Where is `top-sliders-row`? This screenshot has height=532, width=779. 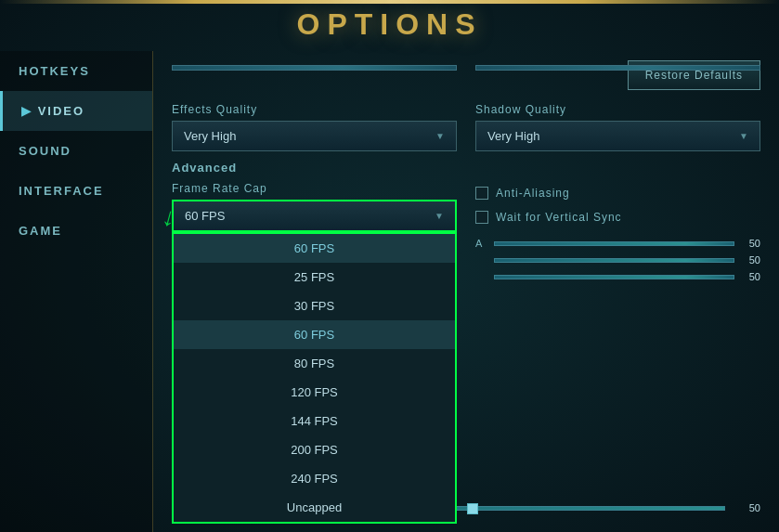 top-sliders-row is located at coordinates (466, 68).